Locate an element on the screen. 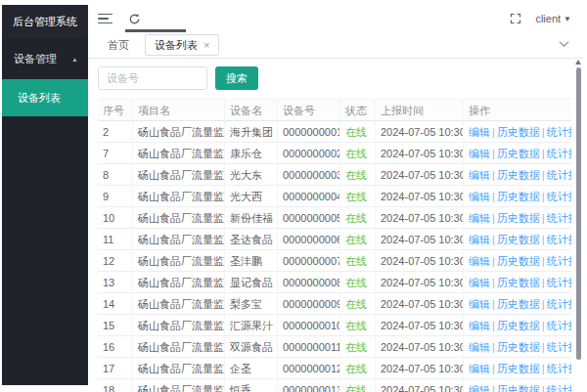  sidebar-item-device-list: 设备列表 is located at coordinates (45, 98).